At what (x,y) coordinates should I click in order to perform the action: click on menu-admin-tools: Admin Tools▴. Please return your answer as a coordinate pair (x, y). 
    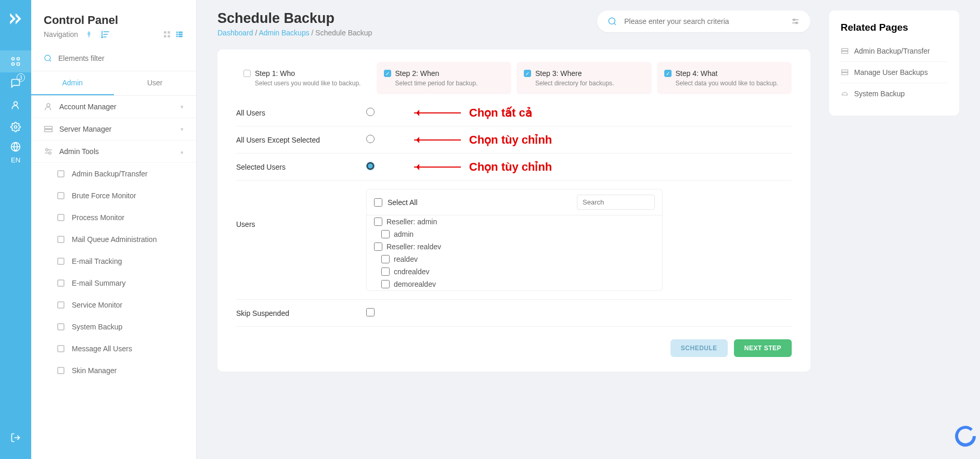
    Looking at the image, I should click on (113, 152).